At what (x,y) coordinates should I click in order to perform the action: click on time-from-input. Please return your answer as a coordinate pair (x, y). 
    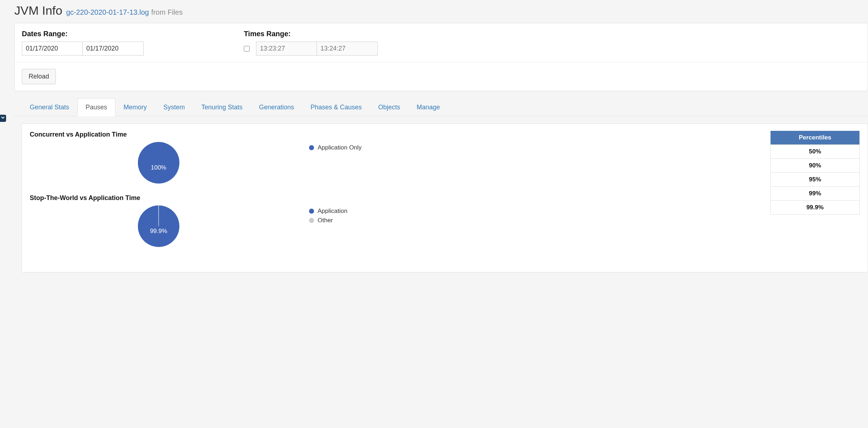
    Looking at the image, I should click on (286, 49).